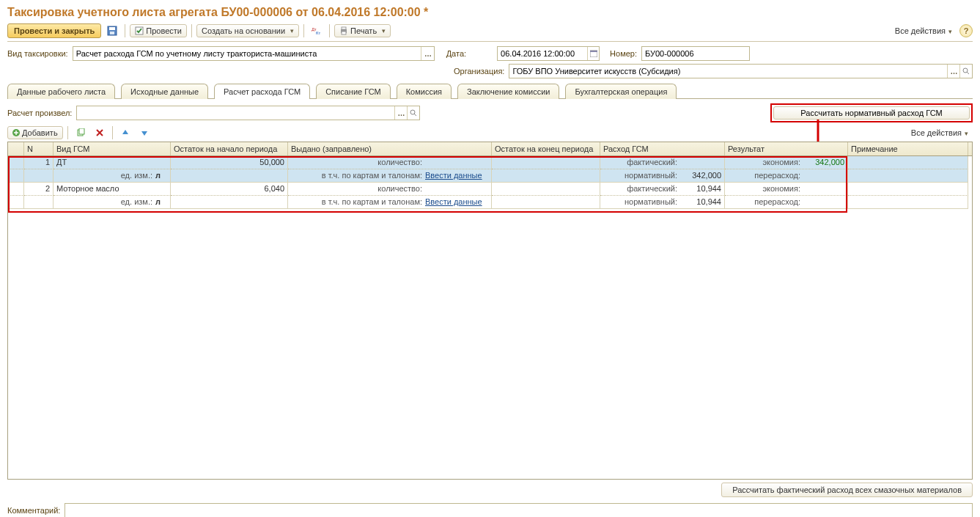  Describe the element at coordinates (966, 31) in the screenshot. I see `help-icon: ?` at that location.